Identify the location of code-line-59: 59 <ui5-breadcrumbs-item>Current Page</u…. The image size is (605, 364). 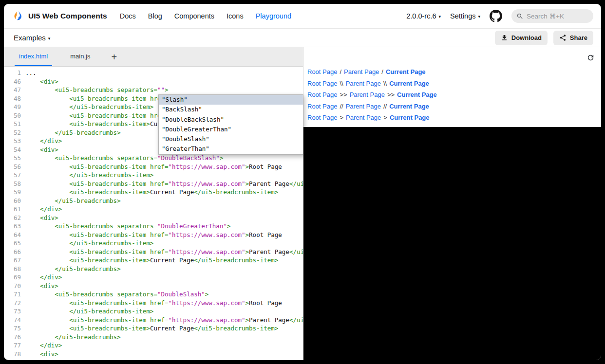
(153, 192).